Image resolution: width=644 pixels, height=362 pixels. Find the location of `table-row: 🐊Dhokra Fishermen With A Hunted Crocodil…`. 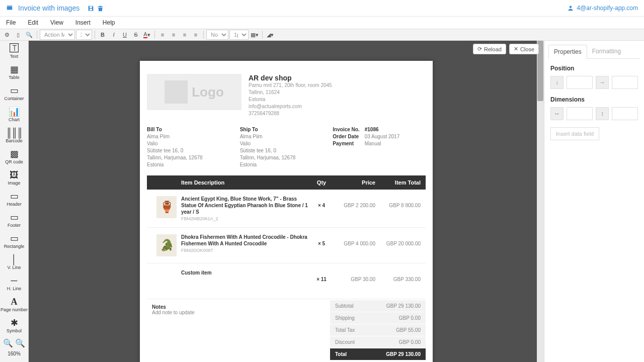

table-row: 🐊Dhokra Fishermen With A Hunted Crocodil… is located at coordinates (286, 245).